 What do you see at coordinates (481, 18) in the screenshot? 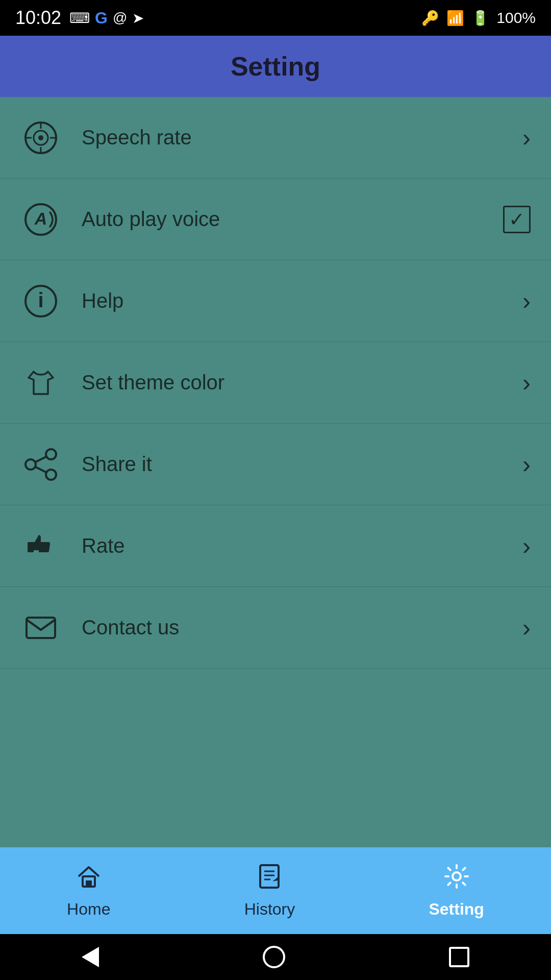
I see `battery-icon: 🔋` at bounding box center [481, 18].